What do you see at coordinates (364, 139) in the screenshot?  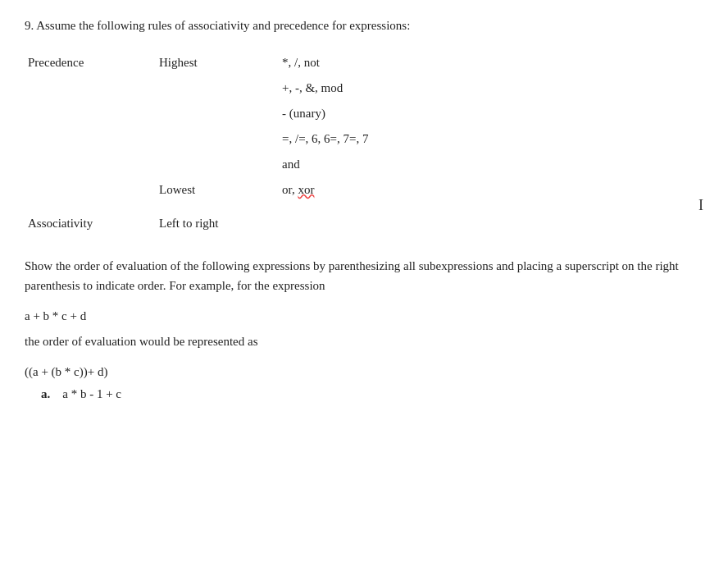 I see `precedence-row-4: =, /=, 6, 6=, 7=, 7` at bounding box center [364, 139].